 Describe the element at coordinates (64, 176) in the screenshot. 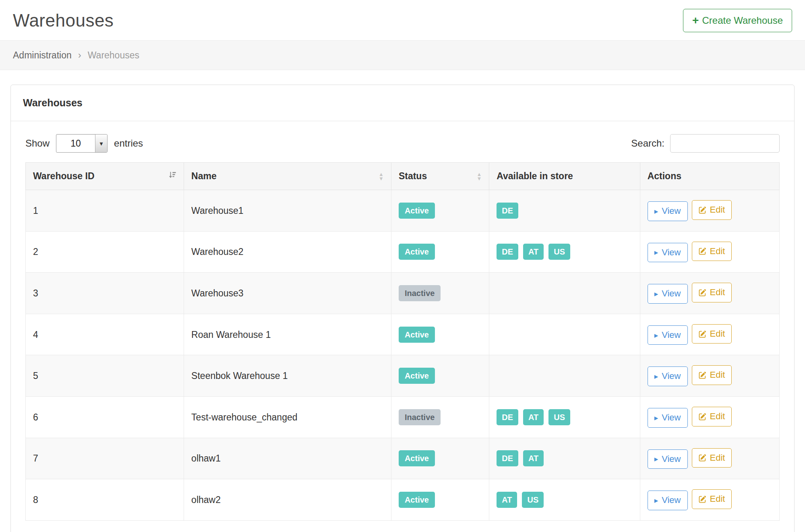

I see `column-label: Warehouse ID` at that location.